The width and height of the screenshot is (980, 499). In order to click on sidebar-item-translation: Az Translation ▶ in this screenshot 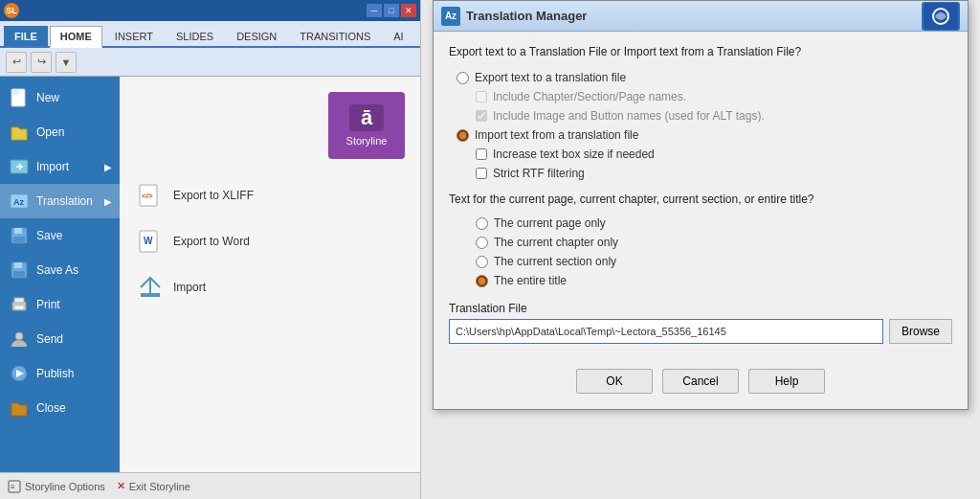, I will do `click(59, 201)`.